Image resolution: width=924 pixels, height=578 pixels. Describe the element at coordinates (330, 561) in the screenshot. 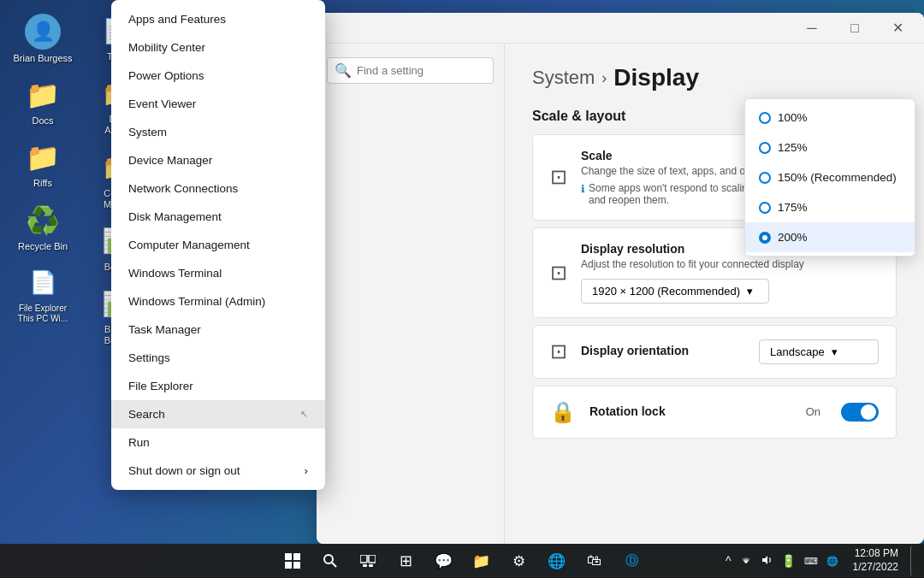

I see `taskbar-search-button` at that location.